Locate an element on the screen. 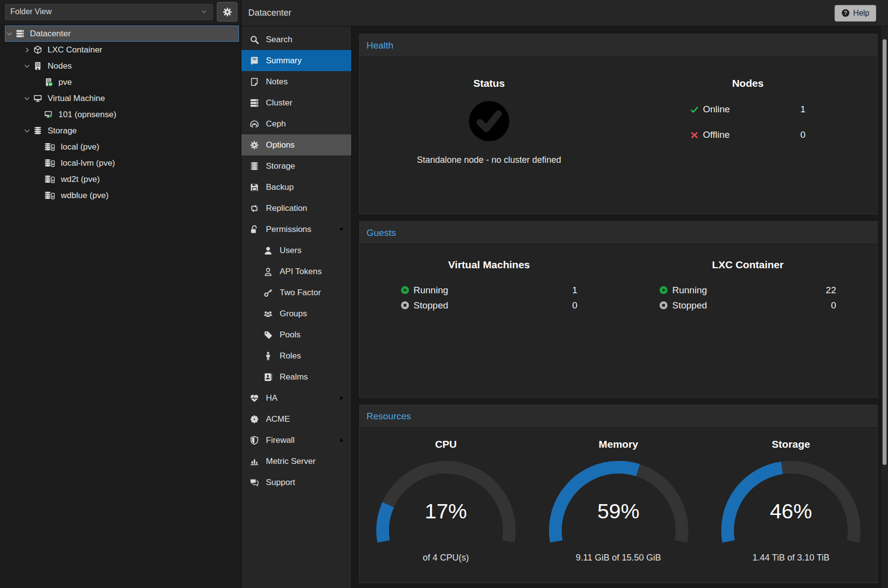 The image size is (888, 588). nav-item-notes: Notes is located at coordinates (296, 81).